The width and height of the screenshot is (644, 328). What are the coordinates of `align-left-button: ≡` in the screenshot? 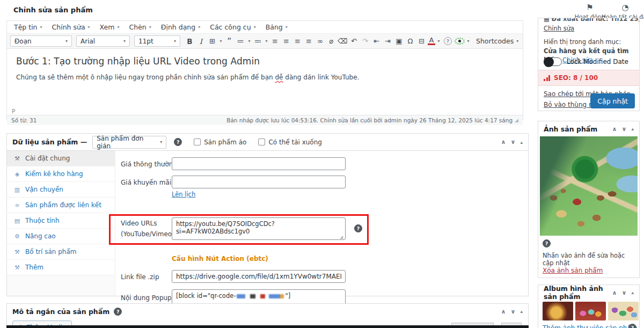 It's located at (275, 41).